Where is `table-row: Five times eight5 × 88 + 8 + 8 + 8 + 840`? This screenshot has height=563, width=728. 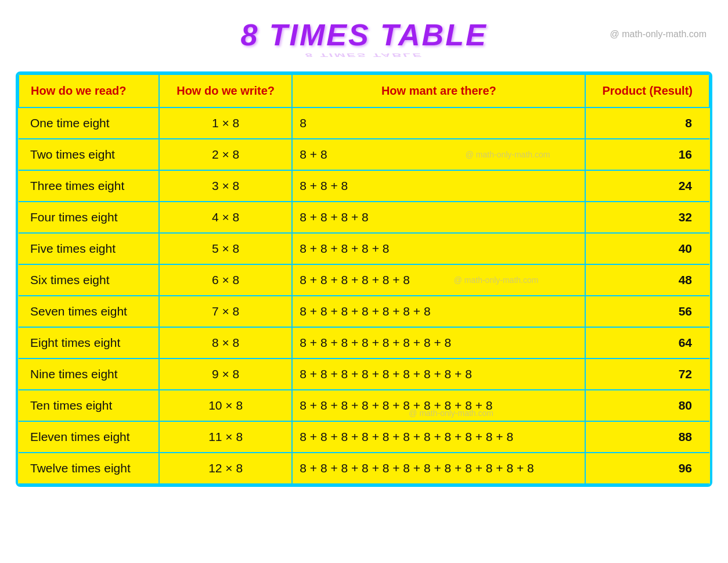 table-row: Five times eight5 × 88 + 8 + 8 + 8 + 840 is located at coordinates (364, 249).